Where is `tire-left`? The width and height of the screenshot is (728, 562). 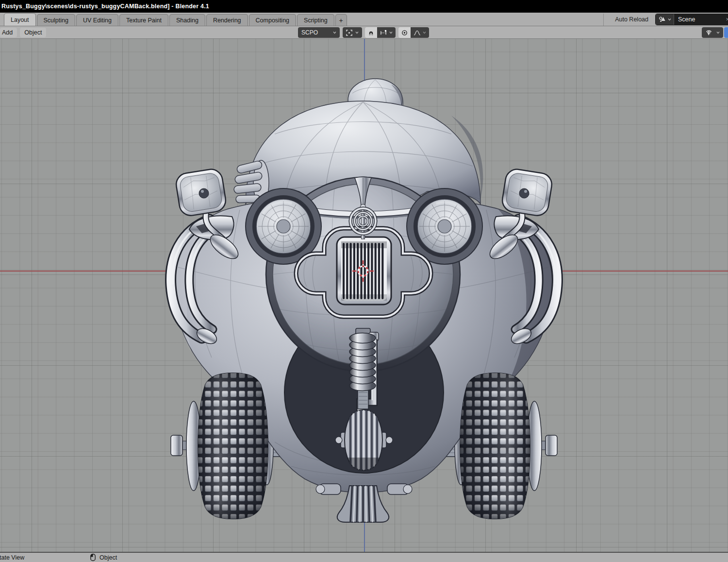
tire-left is located at coordinates (233, 446).